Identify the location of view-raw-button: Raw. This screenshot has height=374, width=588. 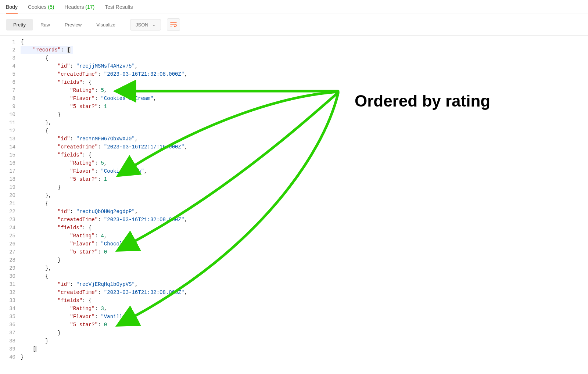
(45, 25).